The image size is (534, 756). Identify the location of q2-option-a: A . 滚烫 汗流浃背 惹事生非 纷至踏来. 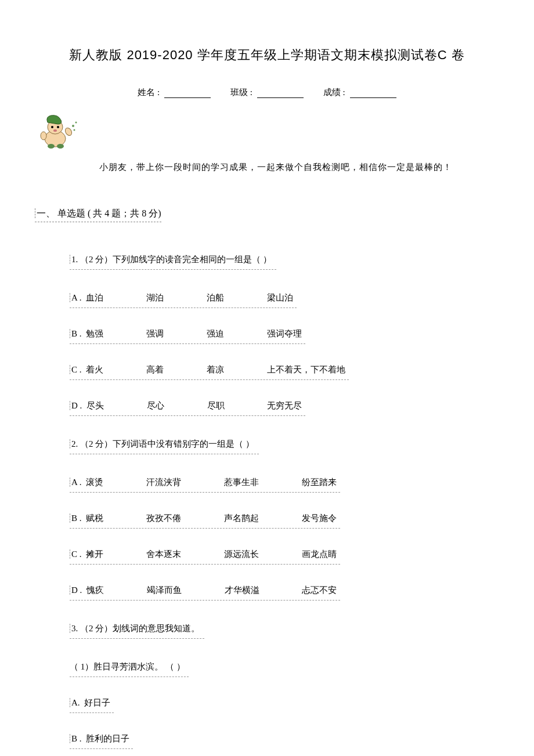
(205, 483).